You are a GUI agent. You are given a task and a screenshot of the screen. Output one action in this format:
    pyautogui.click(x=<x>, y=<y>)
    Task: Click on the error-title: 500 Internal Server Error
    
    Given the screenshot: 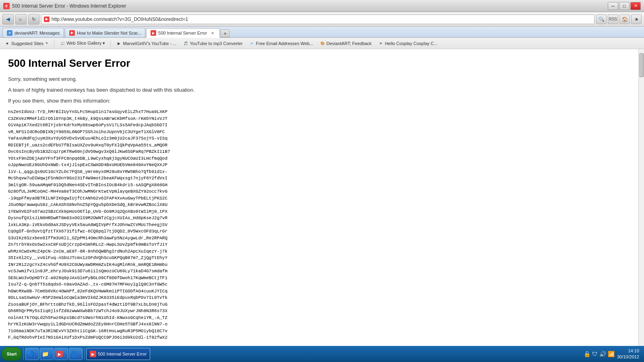 What is the action you would take?
    pyautogui.click(x=319, y=64)
    